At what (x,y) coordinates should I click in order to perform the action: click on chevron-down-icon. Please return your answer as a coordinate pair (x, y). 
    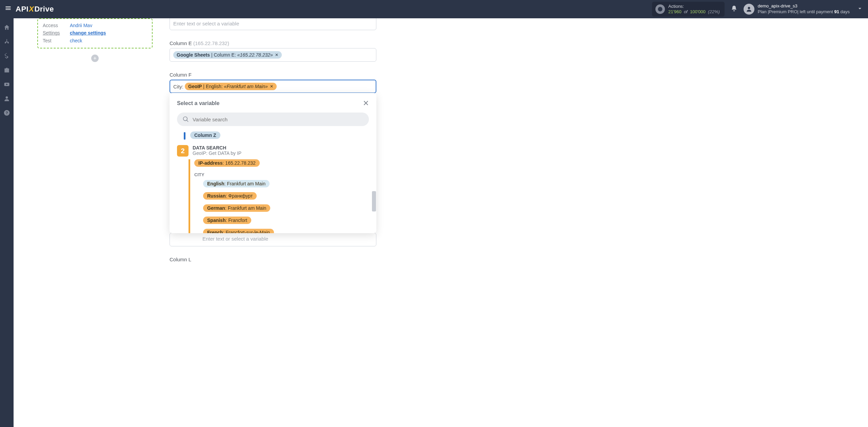
    Looking at the image, I should click on (860, 9).